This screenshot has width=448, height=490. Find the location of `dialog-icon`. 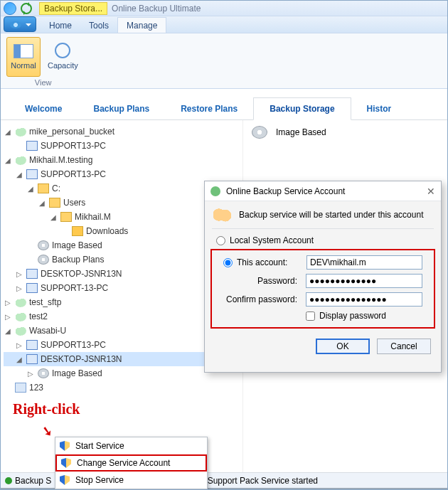

dialog-icon is located at coordinates (215, 191).